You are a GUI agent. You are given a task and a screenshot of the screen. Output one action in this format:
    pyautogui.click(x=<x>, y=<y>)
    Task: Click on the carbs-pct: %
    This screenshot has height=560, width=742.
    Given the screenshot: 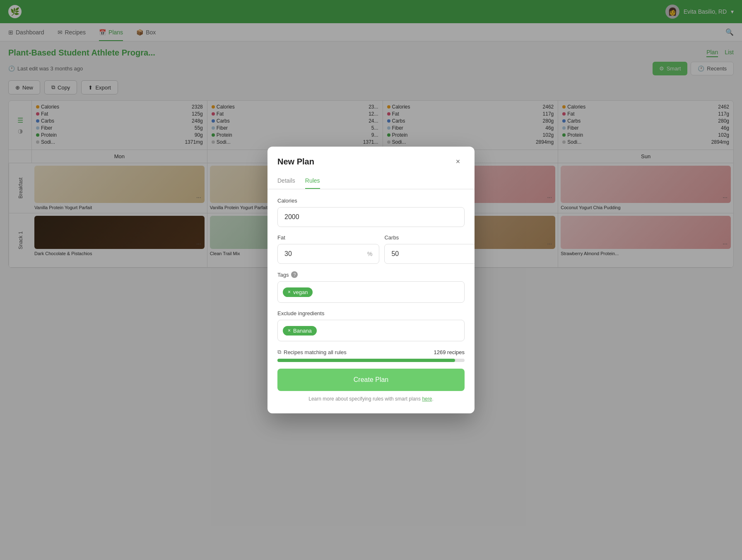 What is the action you would take?
    pyautogui.click(x=475, y=254)
    